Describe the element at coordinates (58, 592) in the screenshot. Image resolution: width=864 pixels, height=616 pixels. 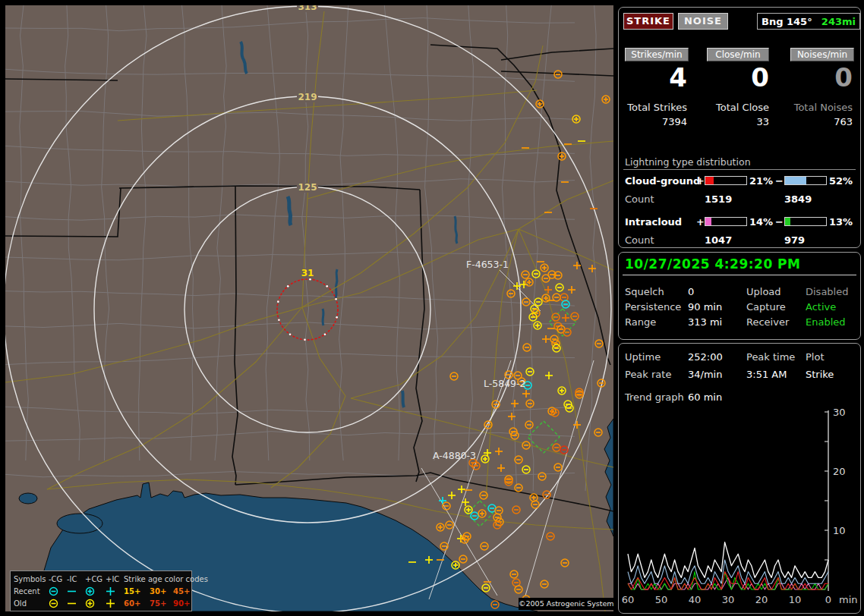
I see `legend-symbol-neg-cg-recent` at that location.